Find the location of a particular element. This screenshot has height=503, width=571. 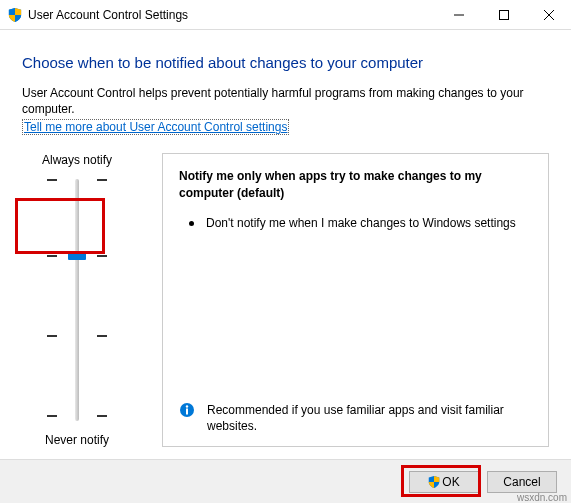

slider-thumb is located at coordinates (77, 256).